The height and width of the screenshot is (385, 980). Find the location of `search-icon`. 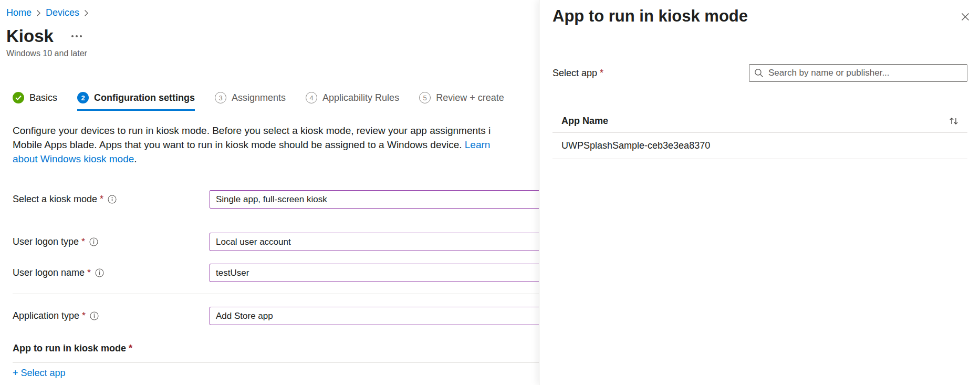

search-icon is located at coordinates (759, 73).